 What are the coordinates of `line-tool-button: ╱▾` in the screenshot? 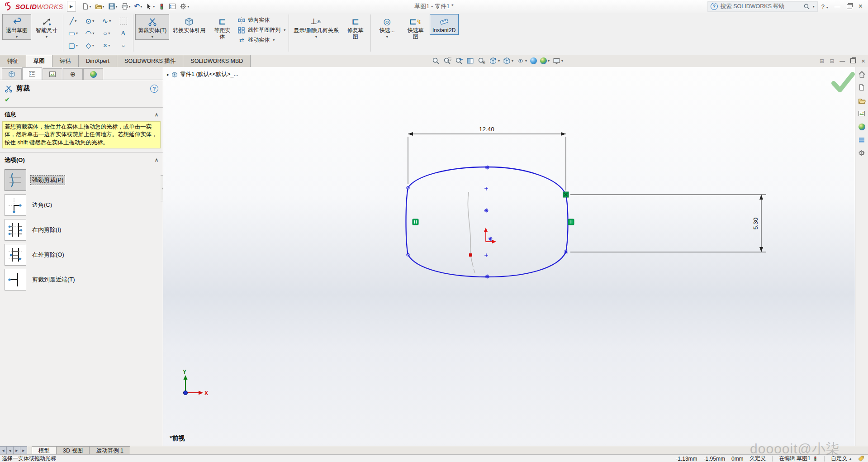 It's located at (73, 21).